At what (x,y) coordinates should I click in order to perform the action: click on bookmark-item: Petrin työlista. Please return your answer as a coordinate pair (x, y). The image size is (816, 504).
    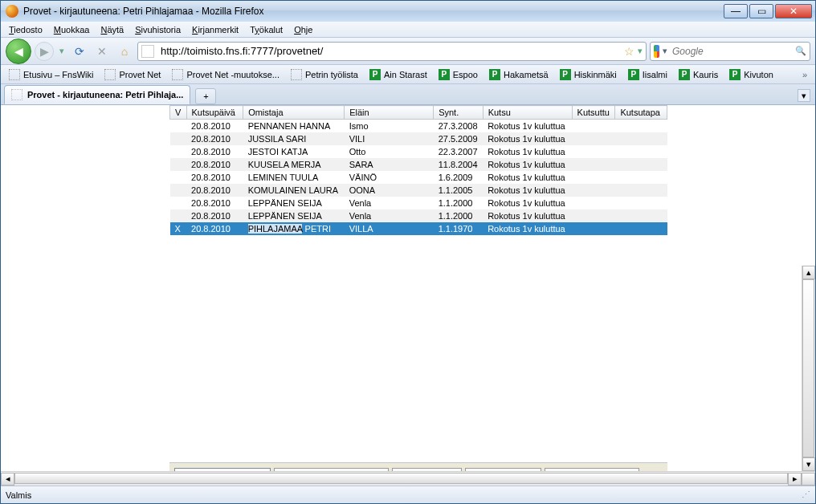
    Looking at the image, I should click on (324, 75).